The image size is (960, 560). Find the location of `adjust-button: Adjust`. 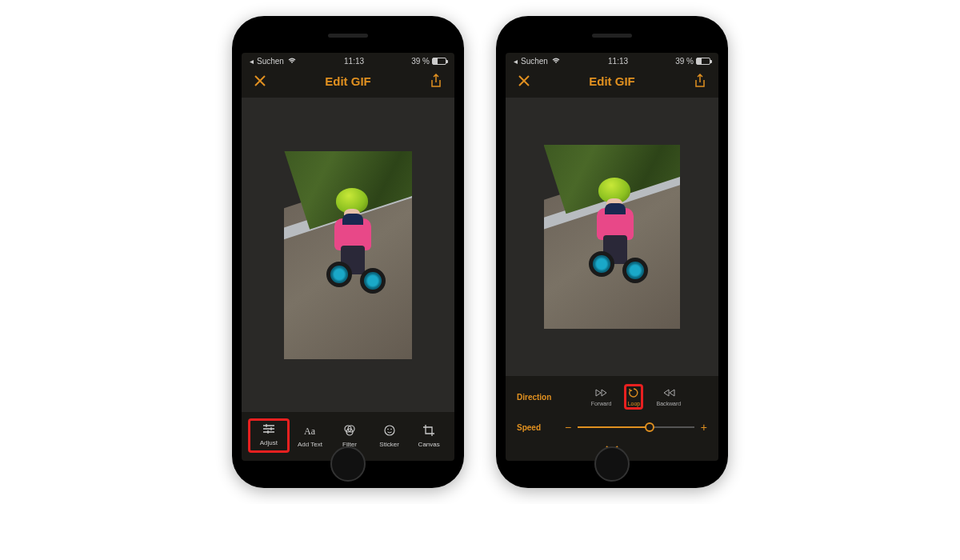

adjust-button: Adjust is located at coordinates (269, 435).